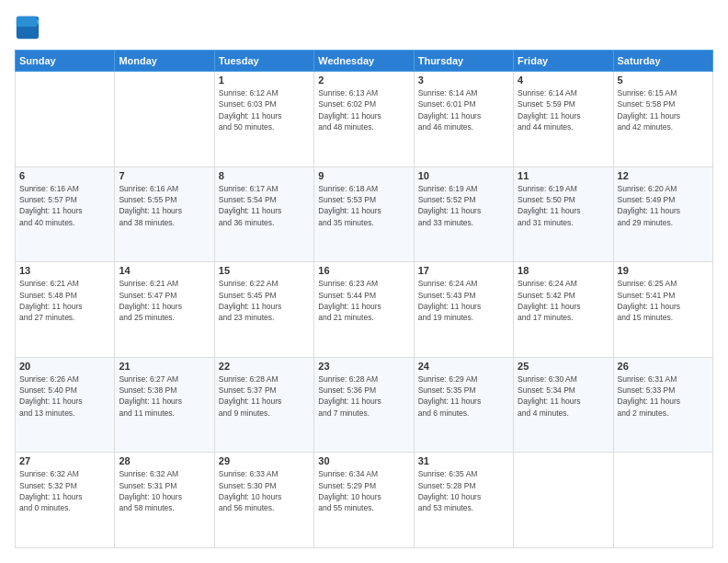 This screenshot has width=728, height=563. What do you see at coordinates (563, 206) in the screenshot?
I see `day-info: Sunrise: 6:19 AM Sunset: 5:50 PM Dayligh…` at bounding box center [563, 206].